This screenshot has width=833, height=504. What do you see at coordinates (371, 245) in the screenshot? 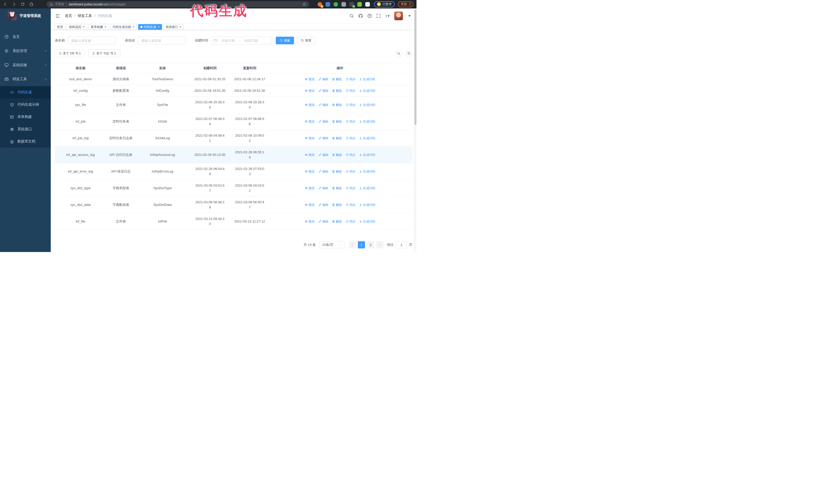
I see `page-button-2: 2` at bounding box center [371, 245].